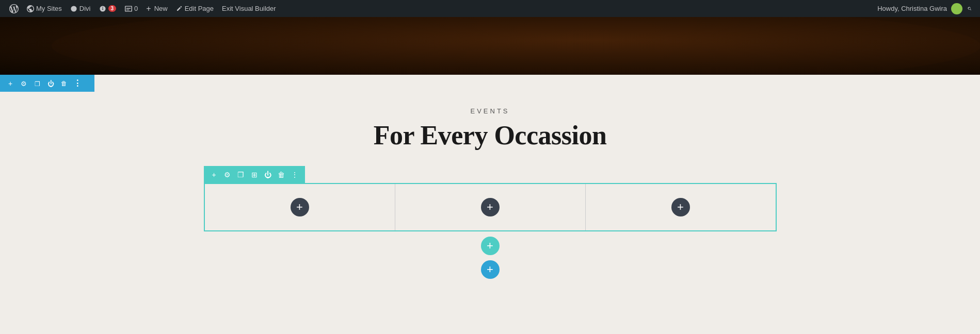 The height and width of the screenshot is (334, 980). I want to click on my-sites-icon, so click(30, 9).